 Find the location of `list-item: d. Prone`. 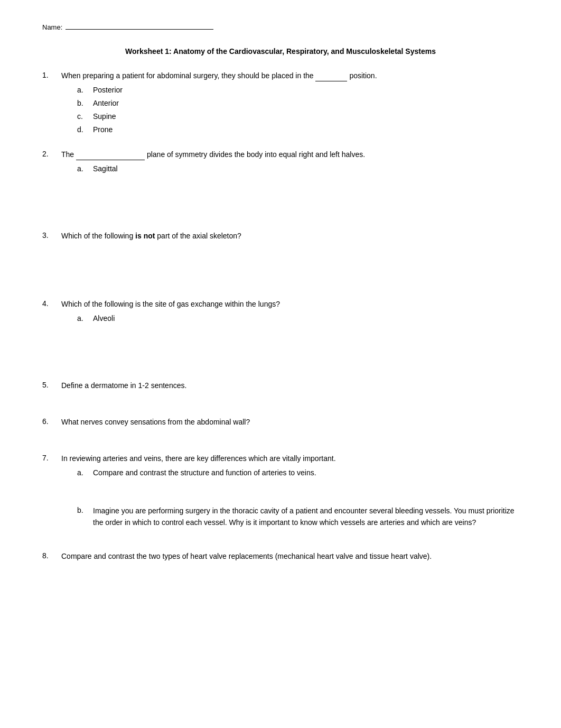

list-item: d. Prone is located at coordinates (298, 130).